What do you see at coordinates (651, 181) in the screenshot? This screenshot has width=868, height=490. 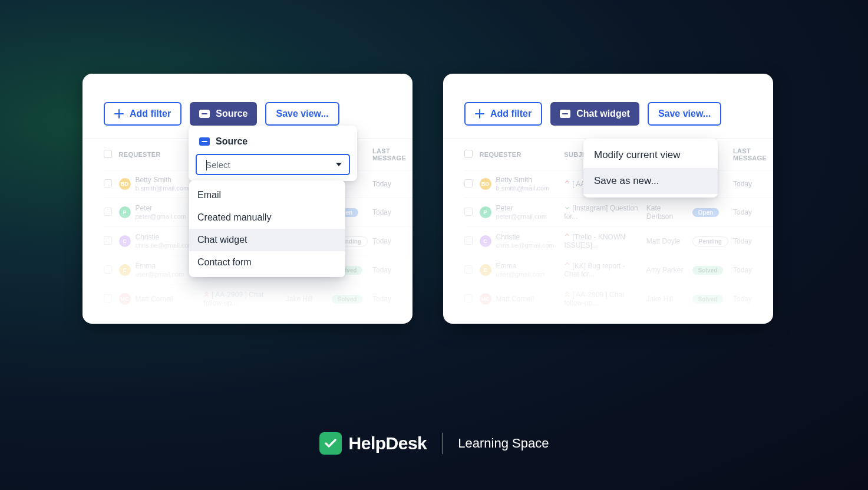 I see `menu-option: Save as new...` at bounding box center [651, 181].